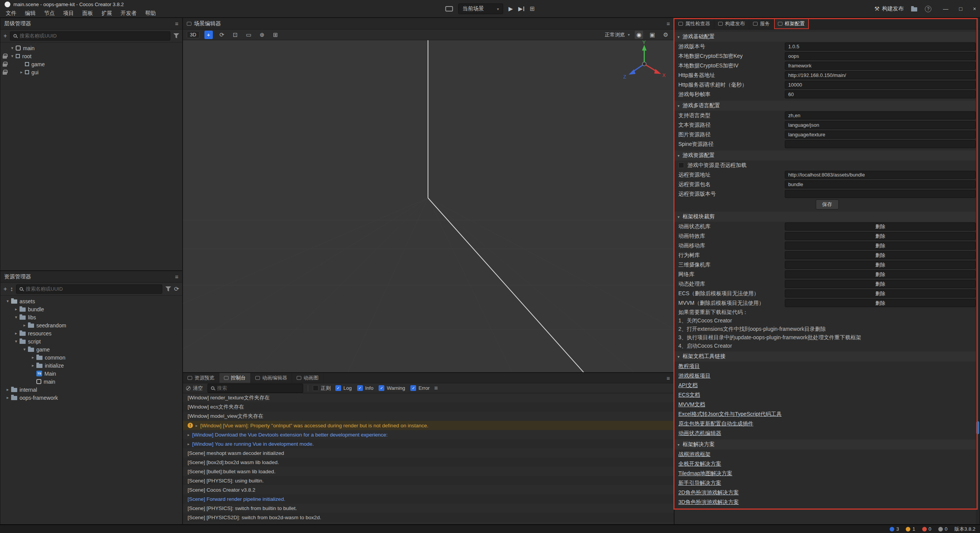 The height and width of the screenshot is (533, 980). Describe the element at coordinates (978, 428) in the screenshot. I see `scrollbar-thumb` at that location.